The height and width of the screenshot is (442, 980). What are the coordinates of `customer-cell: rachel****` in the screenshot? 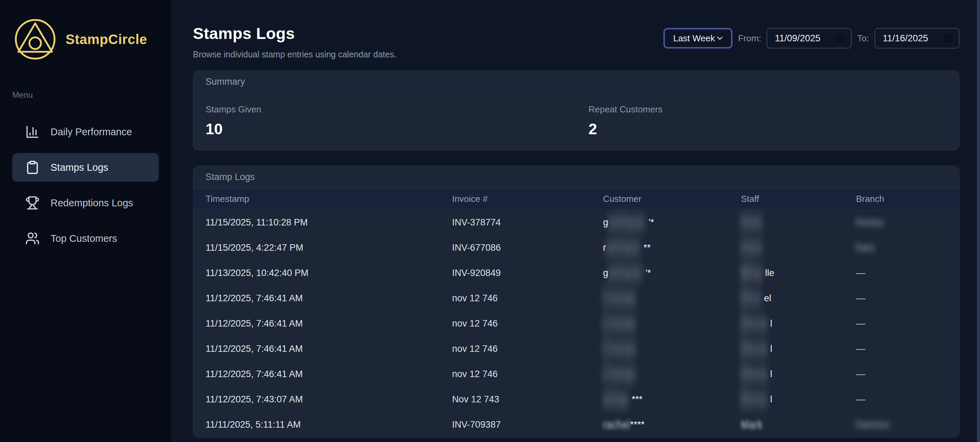 It's located at (672, 425).